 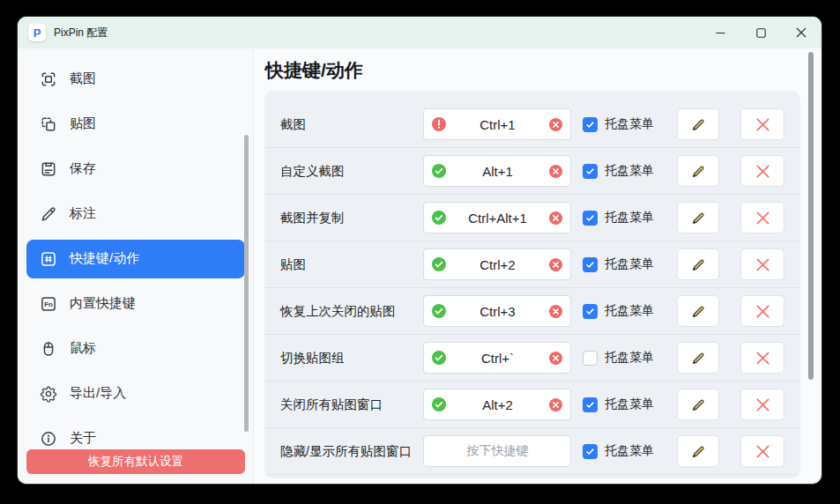 I want to click on reset-defaults-button: 恢复所有默认设置, so click(x=136, y=462).